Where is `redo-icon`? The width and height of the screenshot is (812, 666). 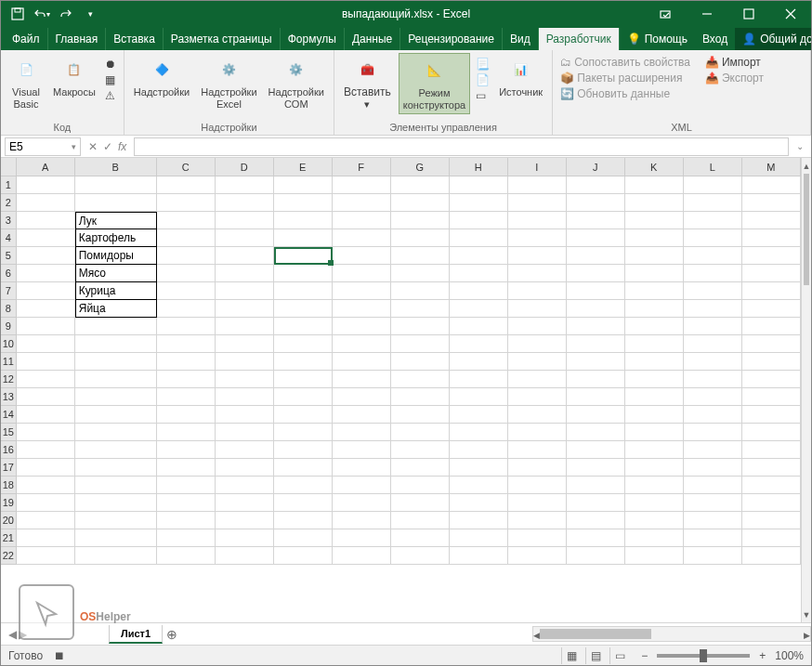
redo-icon is located at coordinates (66, 14).